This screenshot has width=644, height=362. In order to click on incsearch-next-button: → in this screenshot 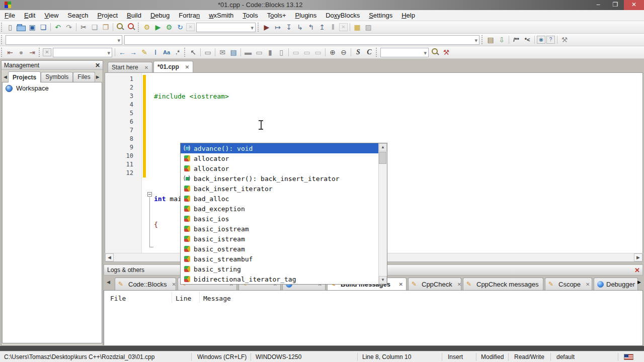, I will do `click(133, 52)`.